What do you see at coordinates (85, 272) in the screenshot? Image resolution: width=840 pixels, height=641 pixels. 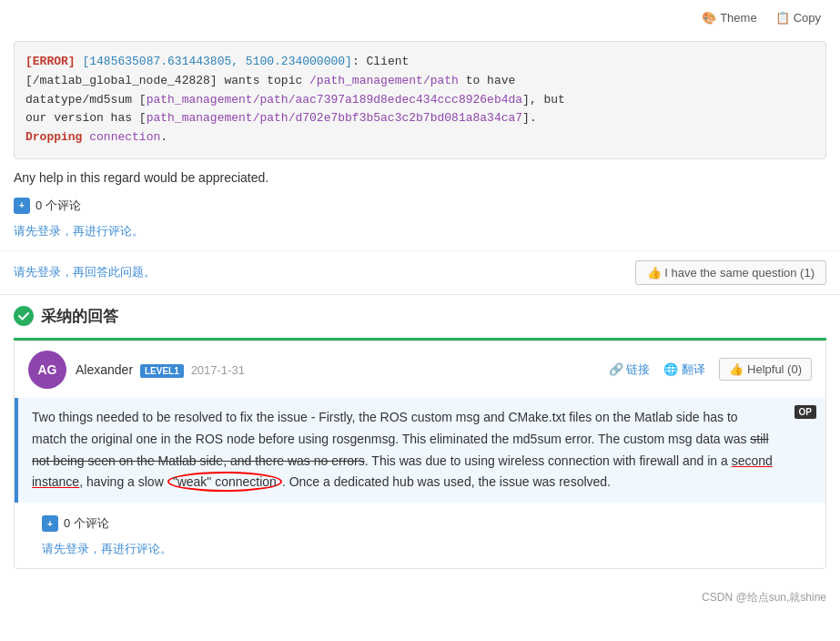 I see `login-answer-link: 请先登录，再回答此问题。` at bounding box center [85, 272].